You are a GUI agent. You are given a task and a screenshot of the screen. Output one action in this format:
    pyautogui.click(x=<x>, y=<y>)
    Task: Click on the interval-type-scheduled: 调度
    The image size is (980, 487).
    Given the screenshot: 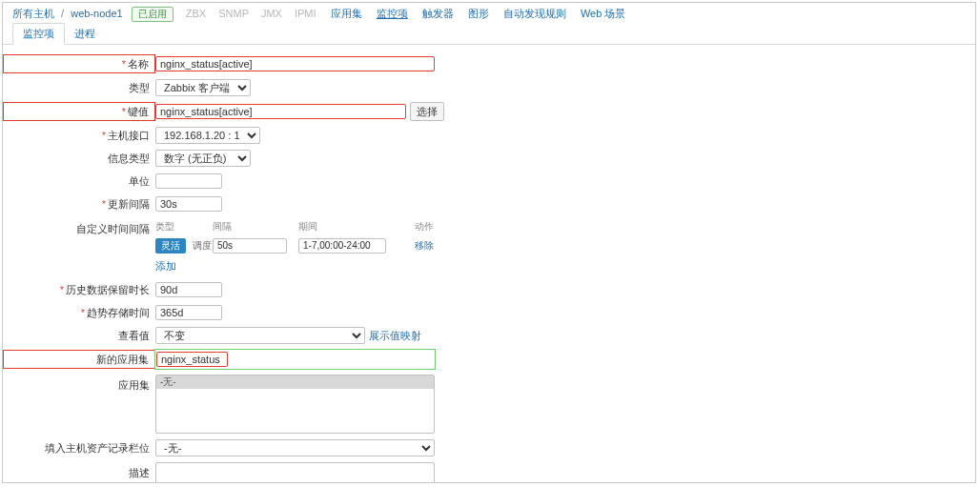 What is the action you would take?
    pyautogui.click(x=202, y=246)
    